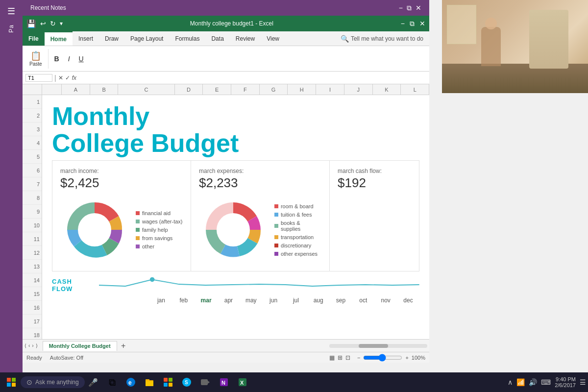 The height and width of the screenshot is (392, 588). I want to click on income-value: $2,425, so click(122, 183).